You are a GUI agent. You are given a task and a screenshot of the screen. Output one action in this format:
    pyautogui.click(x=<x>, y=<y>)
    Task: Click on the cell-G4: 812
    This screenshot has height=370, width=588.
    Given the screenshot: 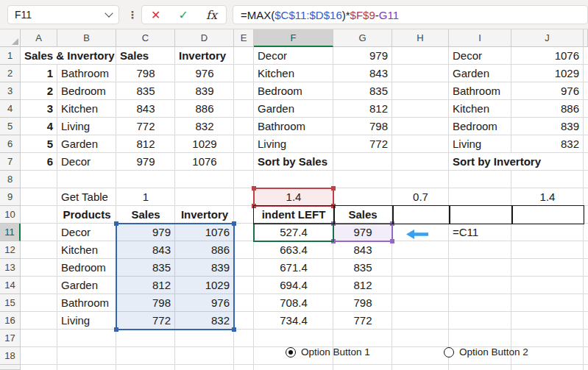 What is the action you would take?
    pyautogui.click(x=363, y=109)
    